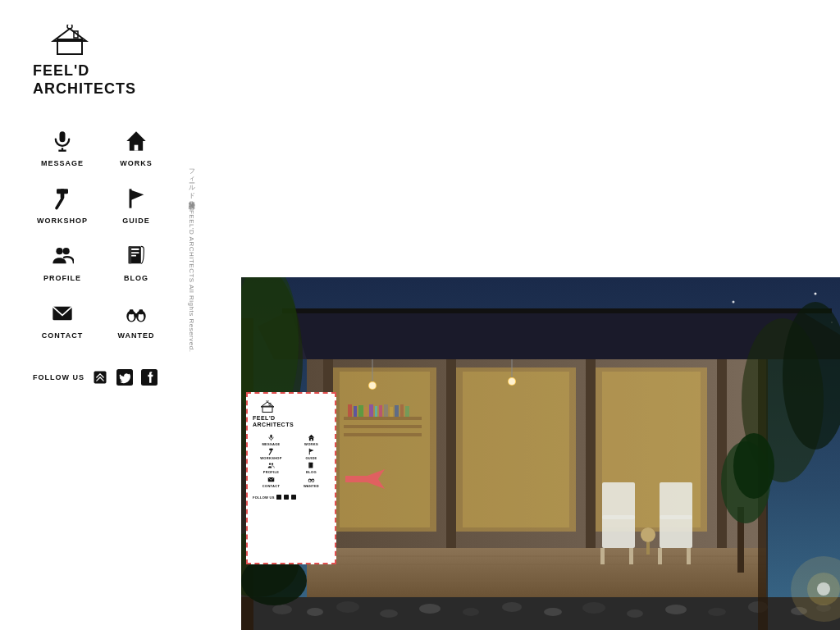 The image size is (840, 630). What do you see at coordinates (70, 41) in the screenshot?
I see `logo-icon` at bounding box center [70, 41].